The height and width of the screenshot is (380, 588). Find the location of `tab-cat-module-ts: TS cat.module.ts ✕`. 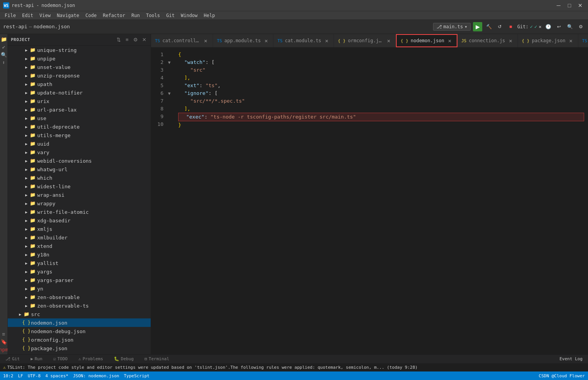

tab-cat-module-ts: TS cat.module.ts ✕ is located at coordinates (304, 41).